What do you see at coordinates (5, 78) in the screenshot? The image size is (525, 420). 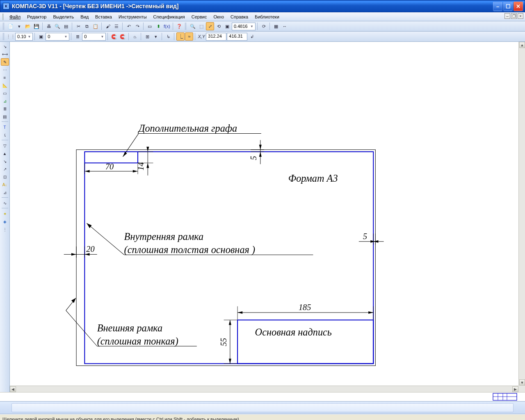 I see `panel-param-btn: ≡` at bounding box center [5, 78].